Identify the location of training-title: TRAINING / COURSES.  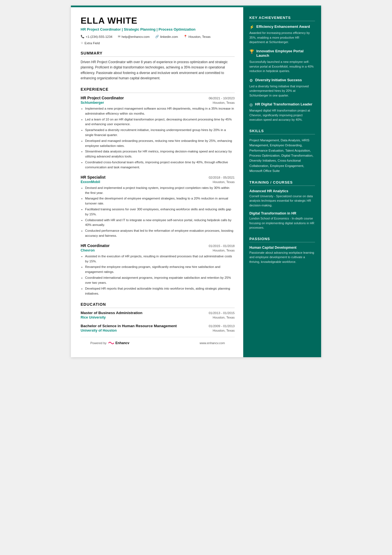
(282, 183).